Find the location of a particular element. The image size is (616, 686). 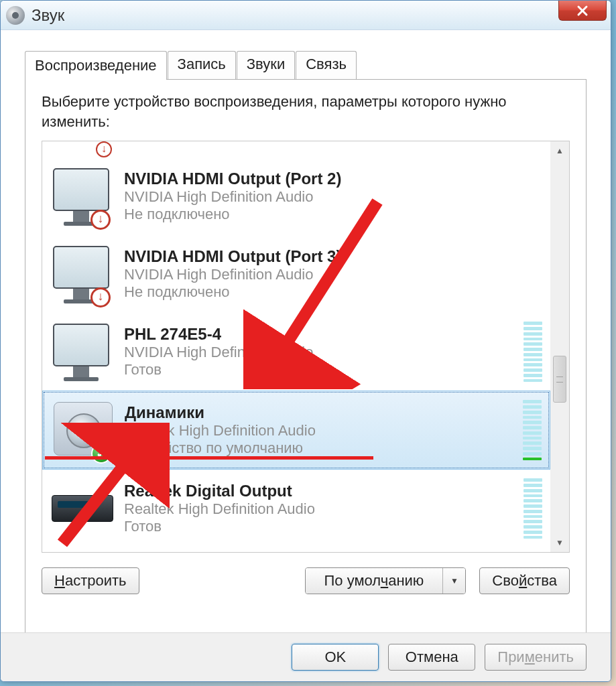

device-item: Realtek Digital OutputRealtek High Defin… is located at coordinates (296, 508).